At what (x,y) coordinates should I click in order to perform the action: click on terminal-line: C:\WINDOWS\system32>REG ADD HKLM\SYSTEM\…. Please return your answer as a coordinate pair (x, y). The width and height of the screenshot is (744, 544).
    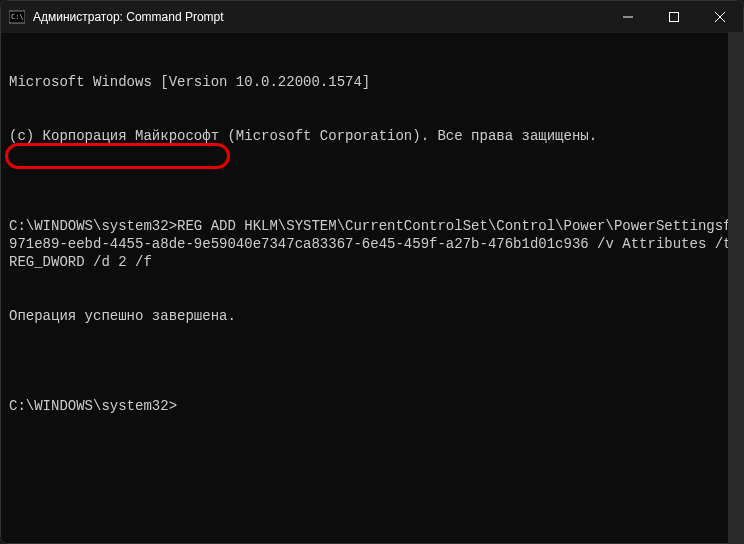
    Looking at the image, I should click on (372, 244).